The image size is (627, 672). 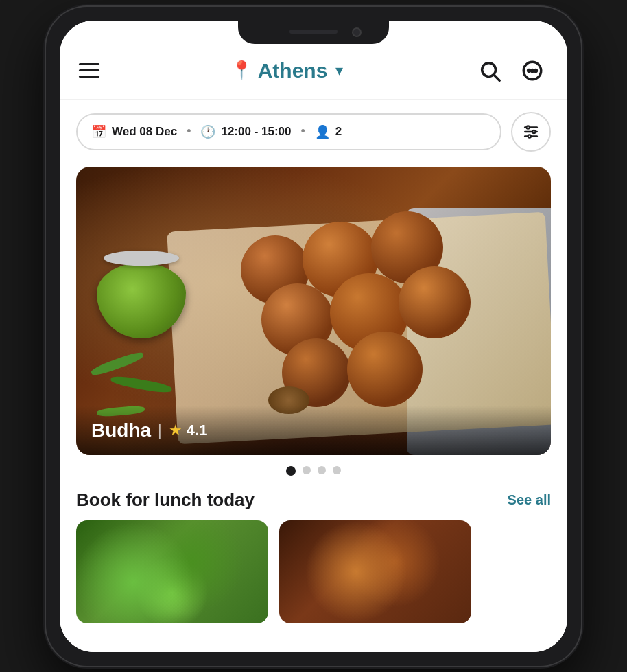 What do you see at coordinates (357, 32) in the screenshot?
I see `notch-camera` at bounding box center [357, 32].